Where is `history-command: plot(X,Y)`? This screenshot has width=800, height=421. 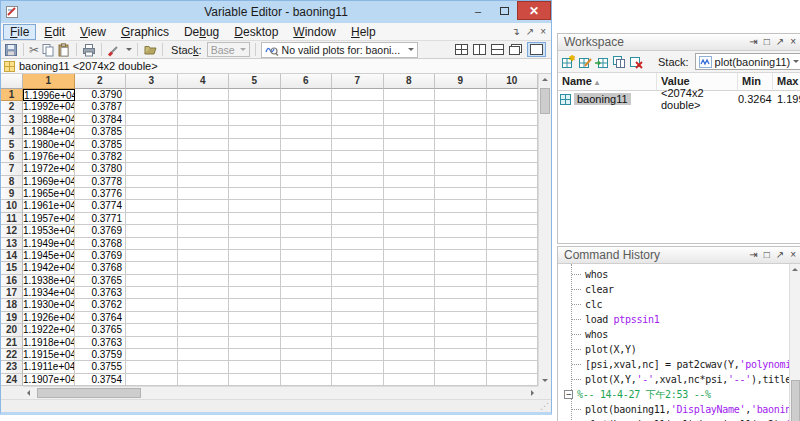 history-command: plot(X,Y) is located at coordinates (680, 350).